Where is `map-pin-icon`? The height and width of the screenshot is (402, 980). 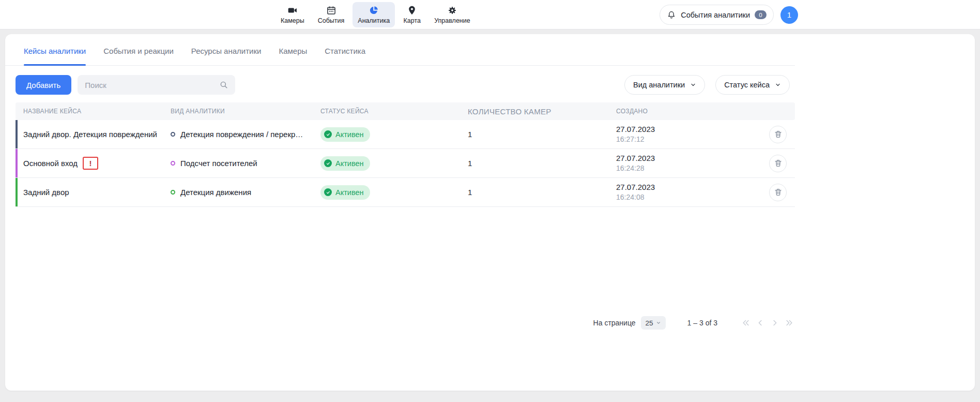 map-pin-icon is located at coordinates (412, 10).